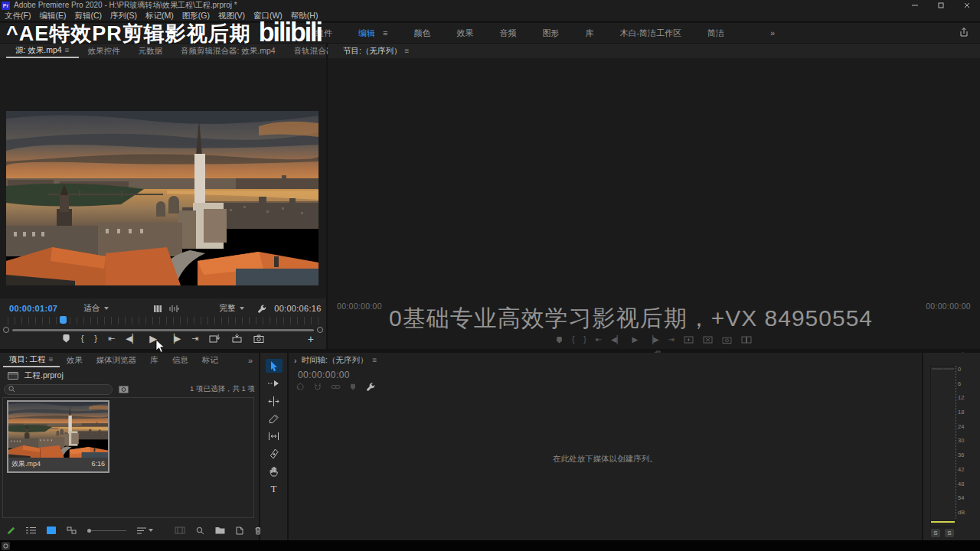 This screenshot has height=551, width=980. I want to click on workspace-tab-libraries: 库, so click(590, 34).